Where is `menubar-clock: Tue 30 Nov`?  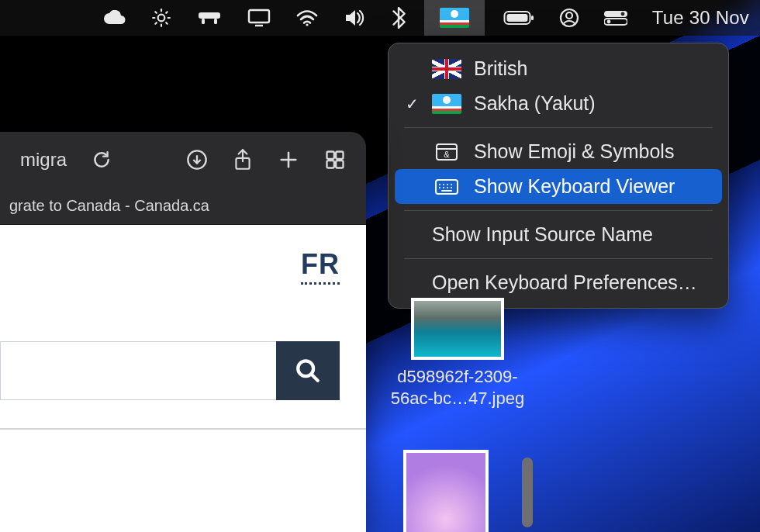 menubar-clock: Tue 30 Nov is located at coordinates (701, 18).